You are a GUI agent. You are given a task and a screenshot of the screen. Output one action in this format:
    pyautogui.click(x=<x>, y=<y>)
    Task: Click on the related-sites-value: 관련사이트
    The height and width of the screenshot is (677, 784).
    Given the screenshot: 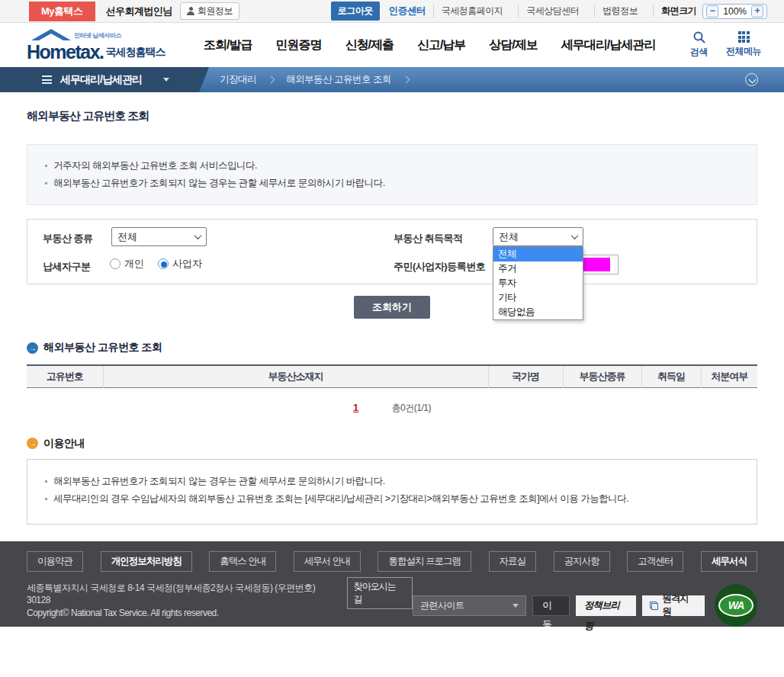 What is the action you would take?
    pyautogui.click(x=442, y=605)
    